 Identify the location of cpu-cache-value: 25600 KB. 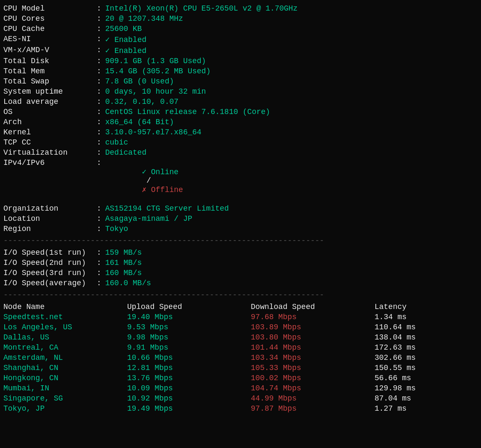
(291, 29).